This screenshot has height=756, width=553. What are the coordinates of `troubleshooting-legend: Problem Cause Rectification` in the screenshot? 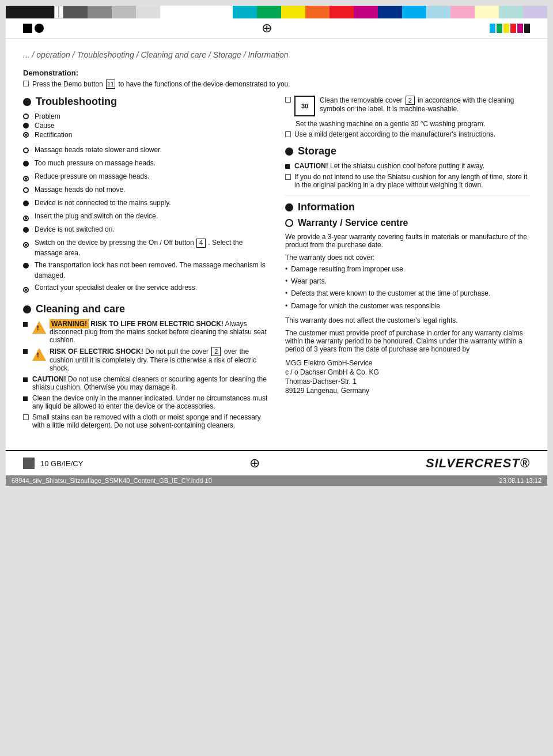 It's located at (145, 126).